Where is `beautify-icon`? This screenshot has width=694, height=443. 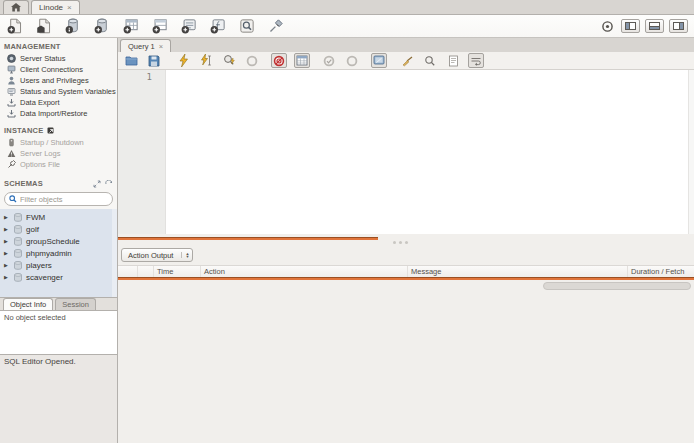
beautify-icon is located at coordinates (407, 60).